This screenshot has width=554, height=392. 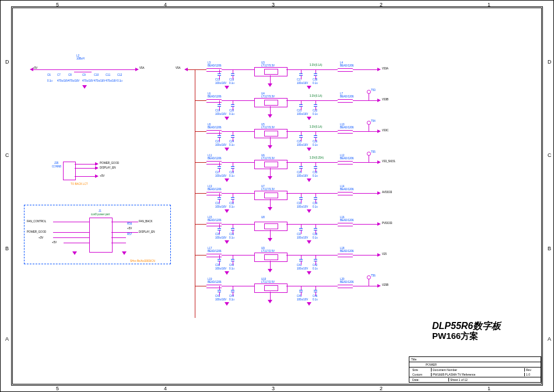 I want to click on ruler-r-A: A, so click(x=549, y=339).